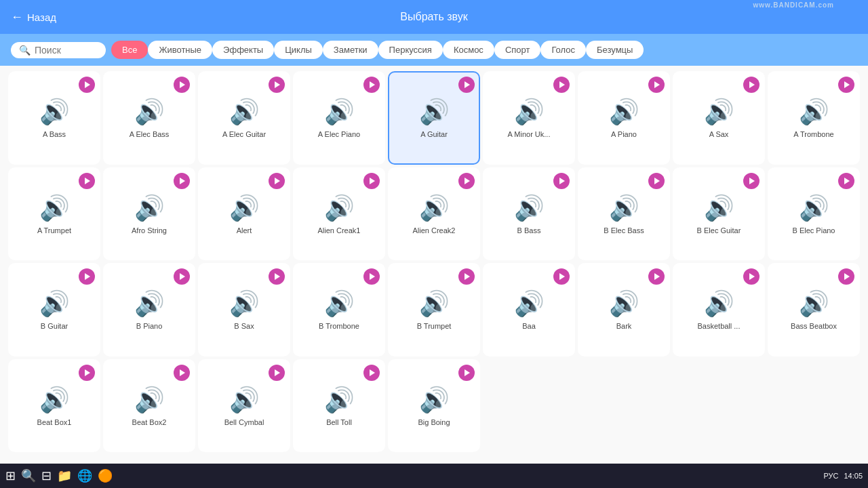 This screenshot has width=868, height=488. I want to click on sound-card: 🔊B Guitar, so click(54, 310).